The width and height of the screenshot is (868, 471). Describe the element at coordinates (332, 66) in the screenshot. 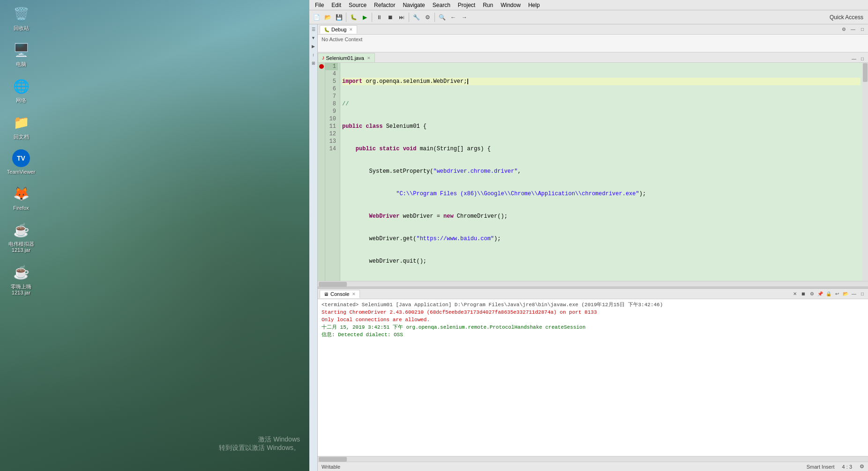

I see `line-num-1: 1` at that location.